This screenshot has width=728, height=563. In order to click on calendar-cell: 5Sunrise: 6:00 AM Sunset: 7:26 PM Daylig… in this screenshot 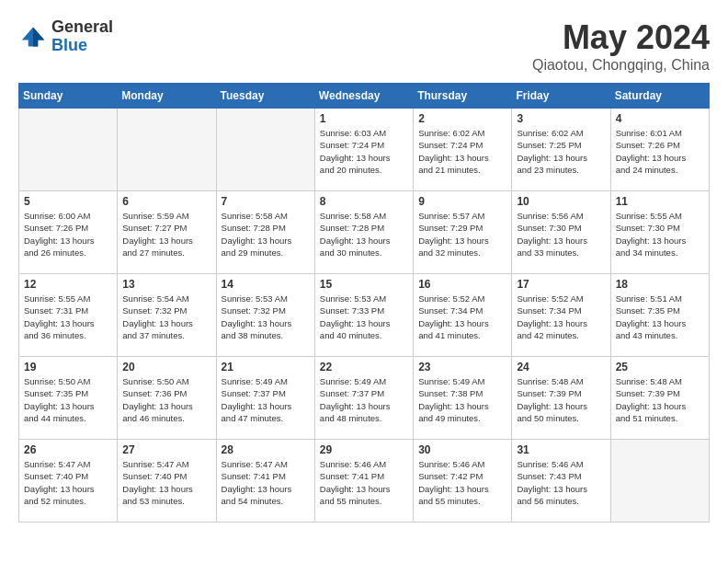, I will do `click(68, 233)`.